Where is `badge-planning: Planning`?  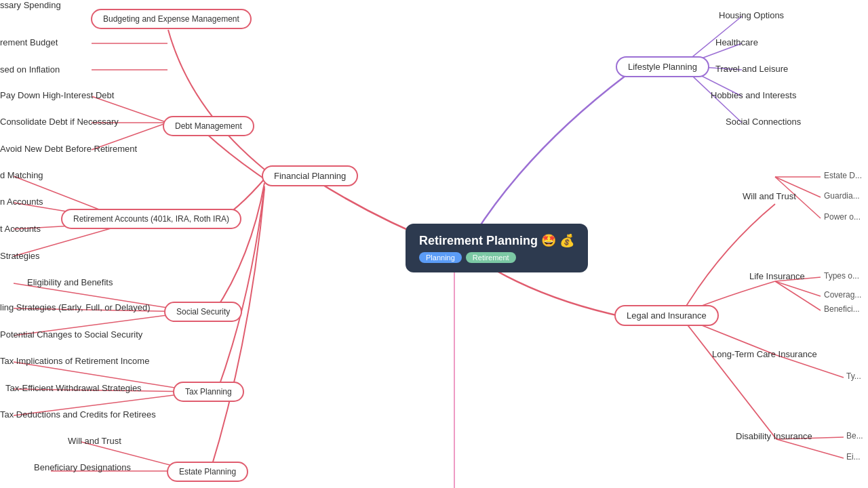 badge-planning: Planning is located at coordinates (441, 258).